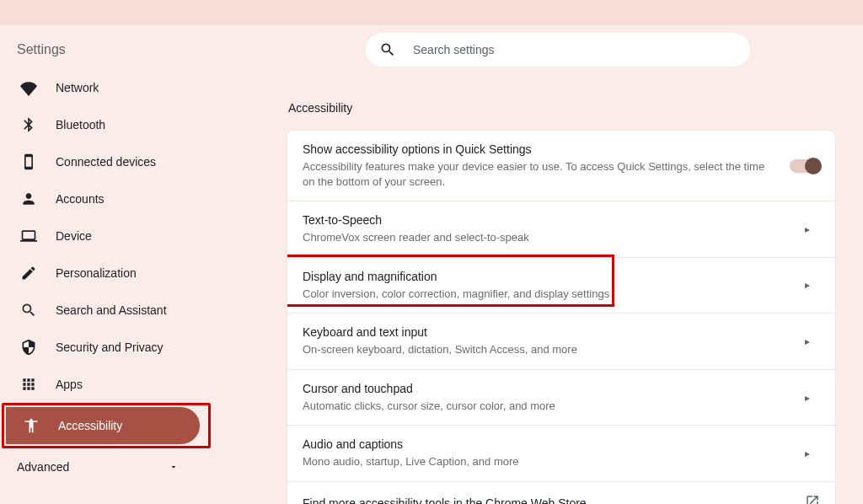 The image size is (863, 504). What do you see at coordinates (90, 426) in the screenshot?
I see `sidebar-item-label: Accessibility` at bounding box center [90, 426].